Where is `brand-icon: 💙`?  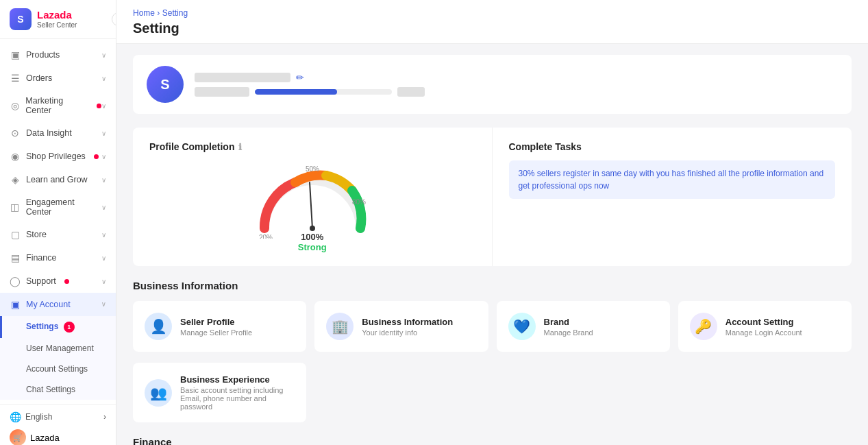 brand-icon: 💙 is located at coordinates (522, 326).